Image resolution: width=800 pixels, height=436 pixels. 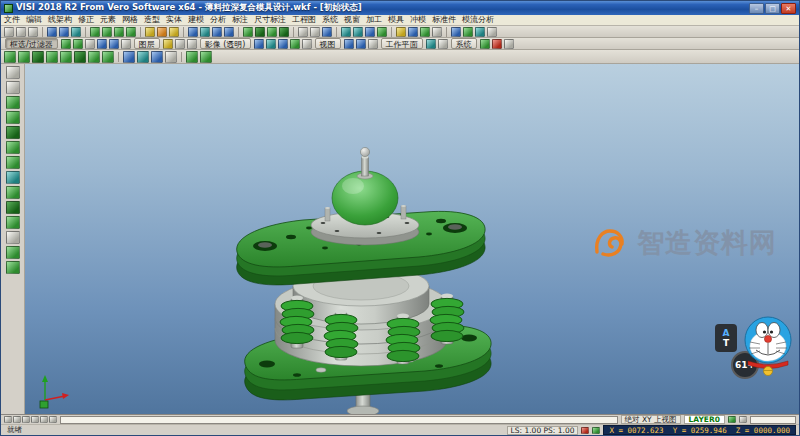 What do you see at coordinates (174, 20) in the screenshot?
I see `menu-item: 实体` at bounding box center [174, 20].